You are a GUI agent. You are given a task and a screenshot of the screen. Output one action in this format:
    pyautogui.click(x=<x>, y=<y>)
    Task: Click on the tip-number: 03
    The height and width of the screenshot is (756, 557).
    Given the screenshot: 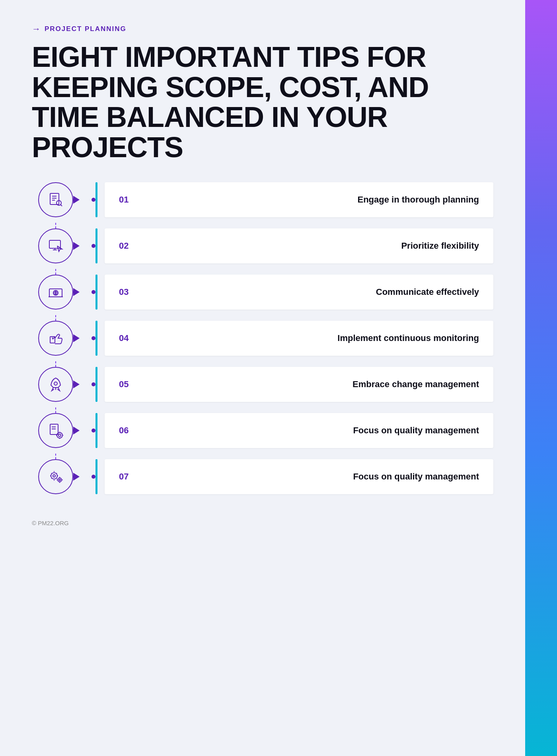 What is the action you would take?
    pyautogui.click(x=131, y=292)
    